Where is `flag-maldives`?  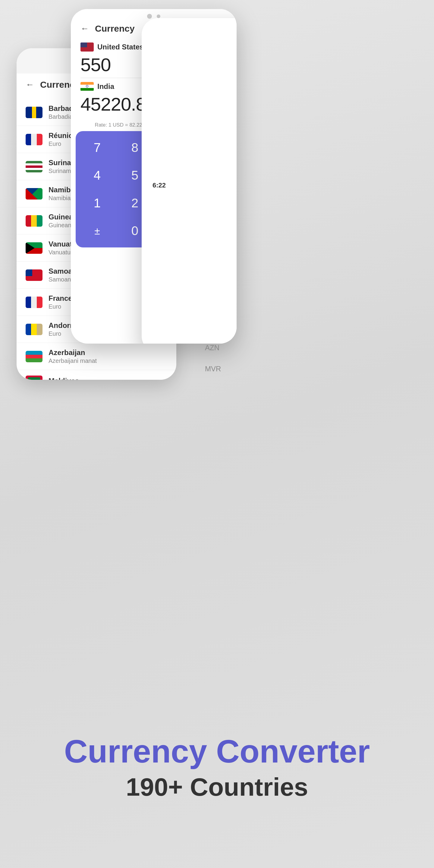 flag-maldives is located at coordinates (34, 377).